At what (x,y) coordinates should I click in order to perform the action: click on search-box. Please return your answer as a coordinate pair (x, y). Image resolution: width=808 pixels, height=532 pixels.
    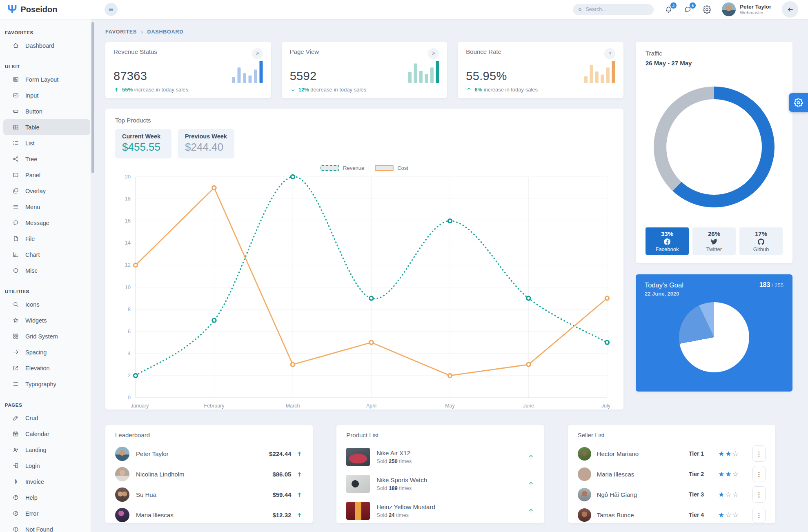
    Looking at the image, I should click on (613, 10).